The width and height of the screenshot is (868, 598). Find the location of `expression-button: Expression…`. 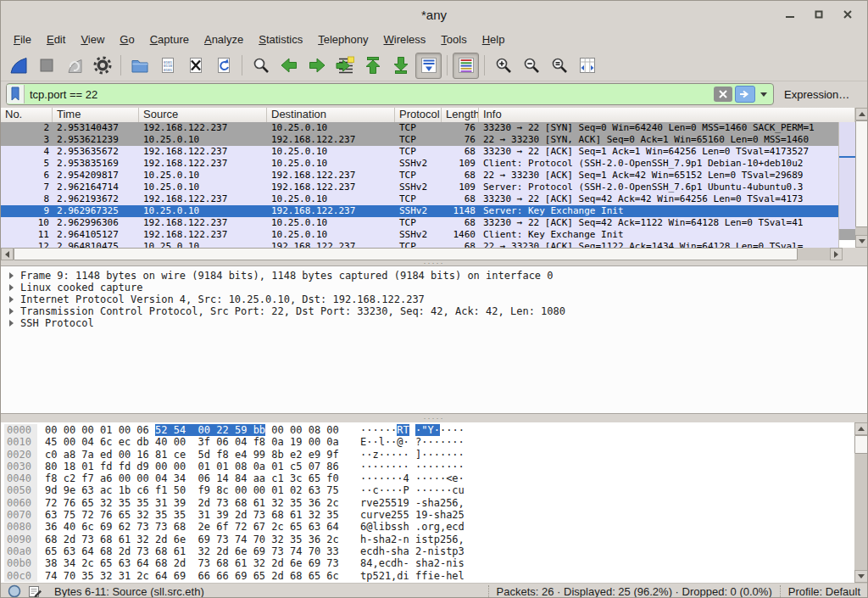

expression-button: Expression… is located at coordinates (817, 95).